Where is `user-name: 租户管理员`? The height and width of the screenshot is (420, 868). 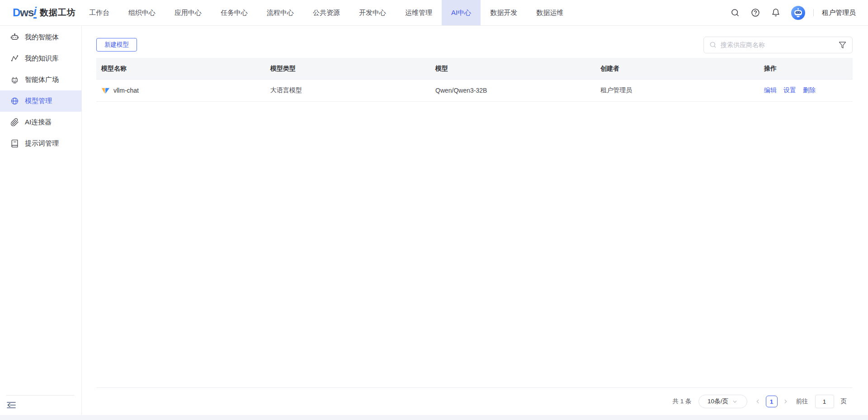 user-name: 租户管理员 is located at coordinates (839, 13).